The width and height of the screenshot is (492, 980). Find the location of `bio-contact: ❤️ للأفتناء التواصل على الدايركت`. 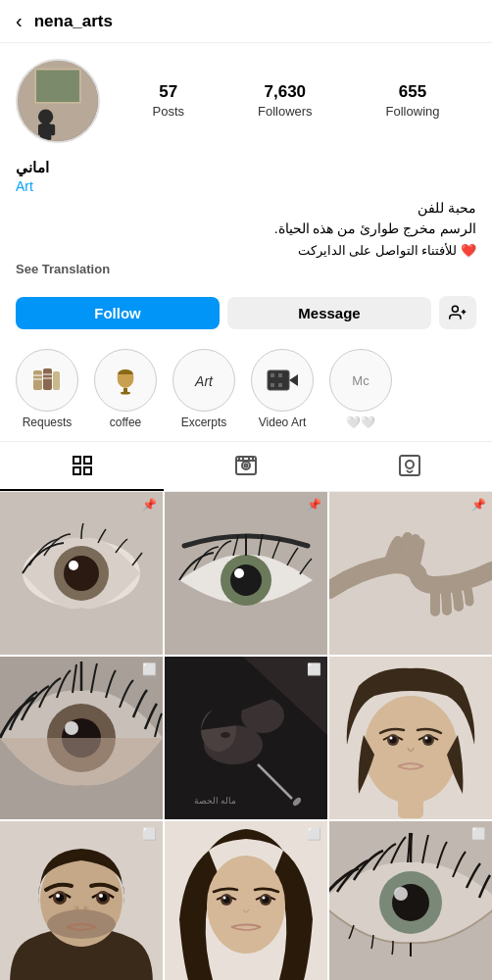

bio-contact: ❤️ للأفتناء التواصل على الدايركت is located at coordinates (246, 251).